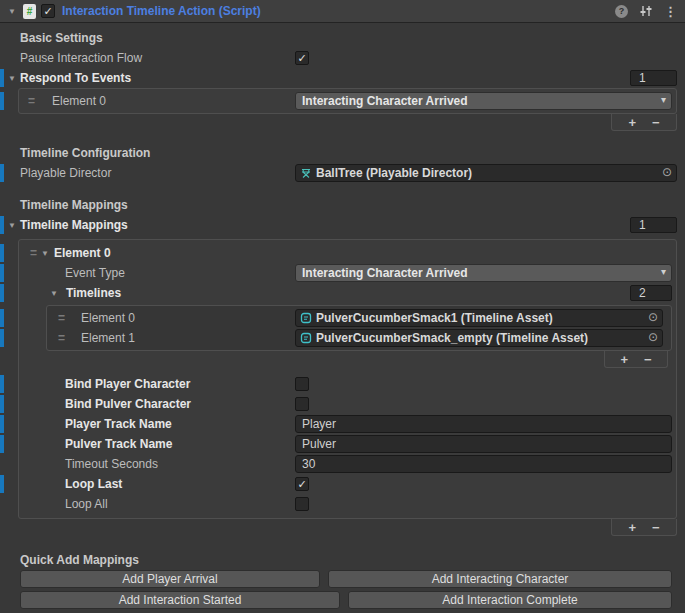 This screenshot has width=685, height=613. What do you see at coordinates (484, 444) in the screenshot?
I see `pulver-track-name-input: Pulver` at bounding box center [484, 444].